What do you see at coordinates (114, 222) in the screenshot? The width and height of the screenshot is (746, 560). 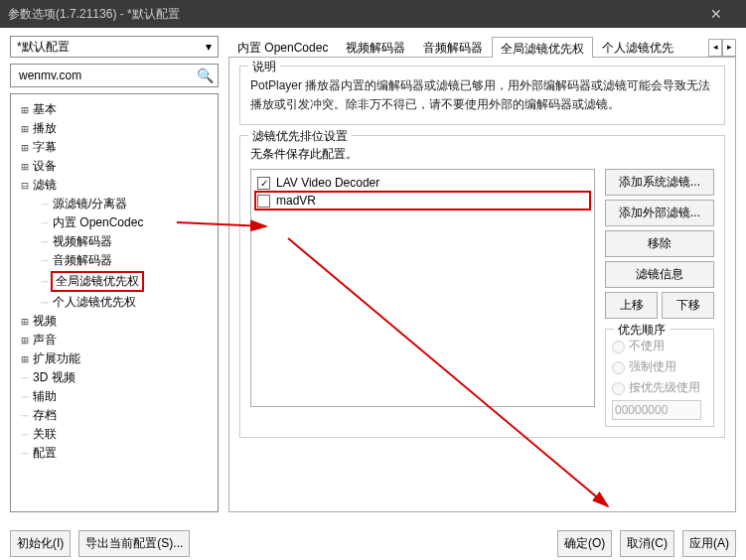 I see `tree-item: 内置 OpenCodec` at bounding box center [114, 222].